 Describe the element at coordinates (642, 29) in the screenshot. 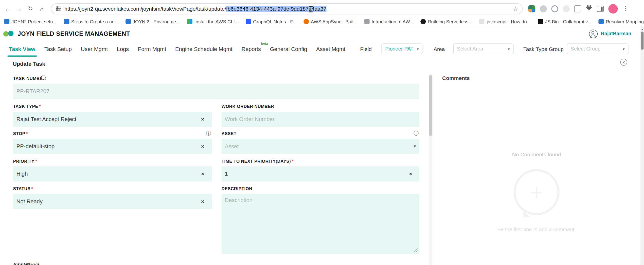

I see `scroll-up-icon: ▲` at that location.